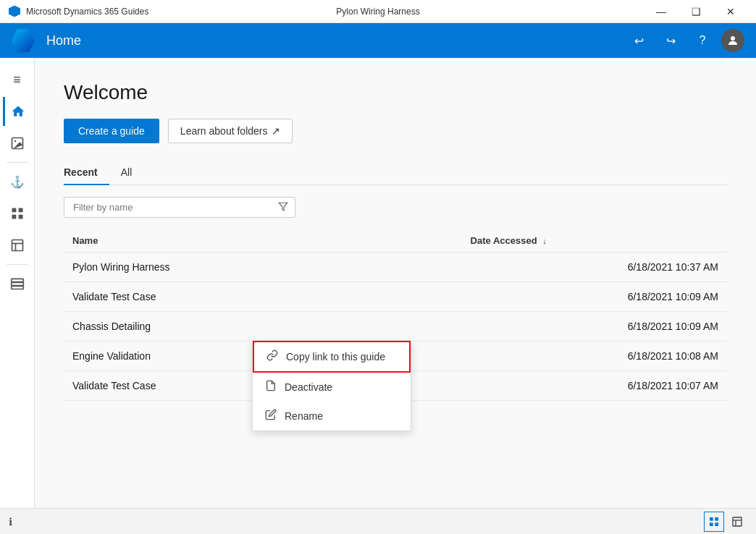 The width and height of the screenshot is (756, 534). Describe the element at coordinates (180, 207) in the screenshot. I see `filter-input` at that location.